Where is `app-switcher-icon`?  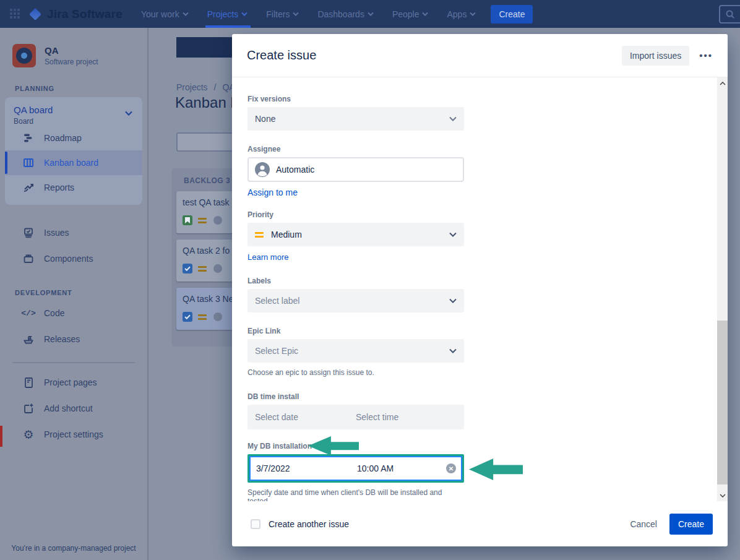
app-switcher-icon is located at coordinates (15, 14).